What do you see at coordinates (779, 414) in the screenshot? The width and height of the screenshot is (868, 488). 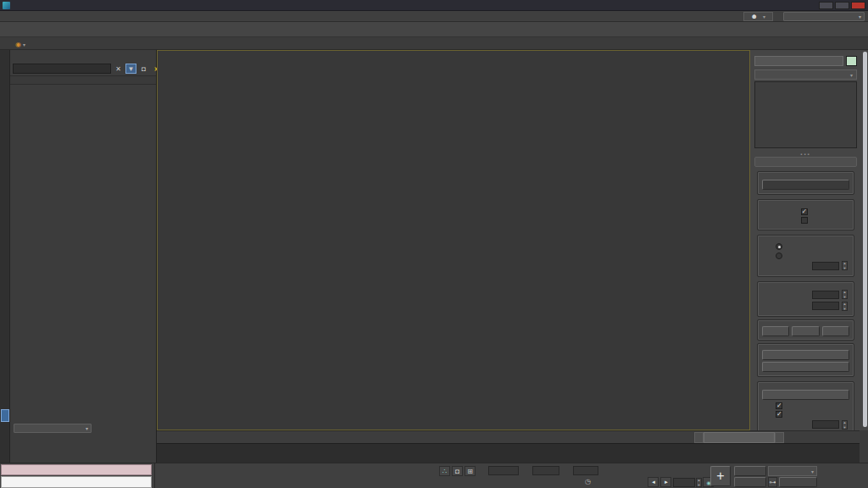 I see `outside-points-checkbox` at bounding box center [779, 414].